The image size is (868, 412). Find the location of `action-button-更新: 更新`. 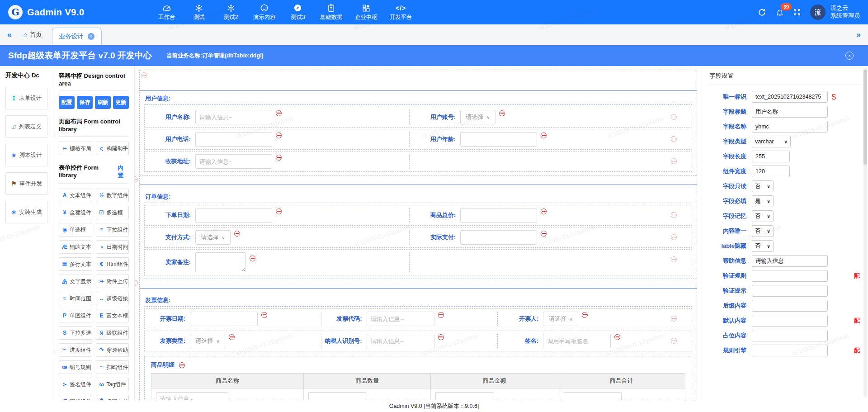

action-button-更新: 更新 is located at coordinates (121, 102).